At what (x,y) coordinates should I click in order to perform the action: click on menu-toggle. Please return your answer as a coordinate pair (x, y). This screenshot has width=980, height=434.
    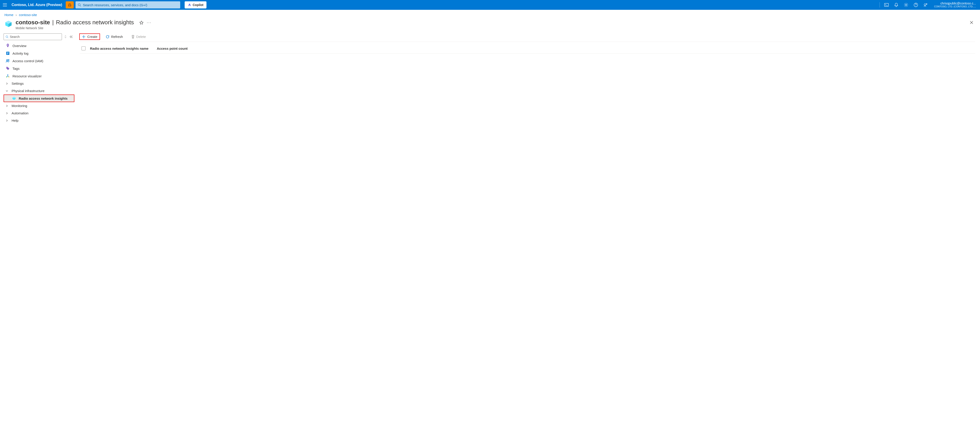
    Looking at the image, I should click on (5, 5).